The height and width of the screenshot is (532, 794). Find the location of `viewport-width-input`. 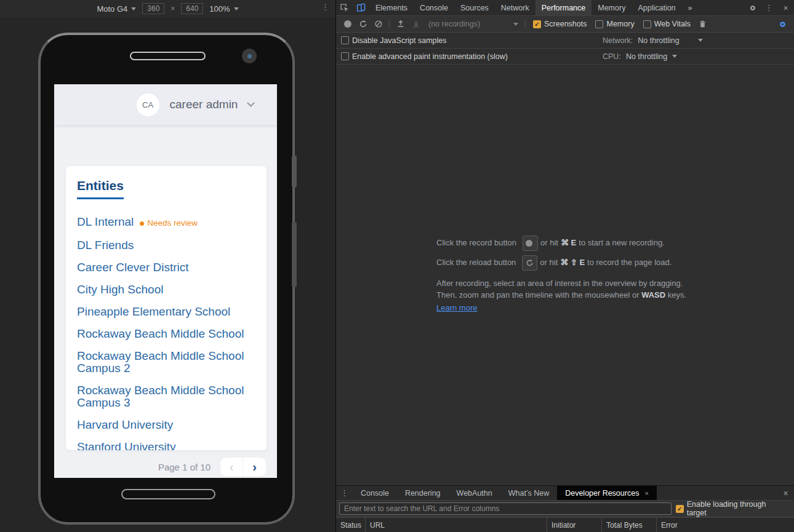

viewport-width-input is located at coordinates (153, 9).